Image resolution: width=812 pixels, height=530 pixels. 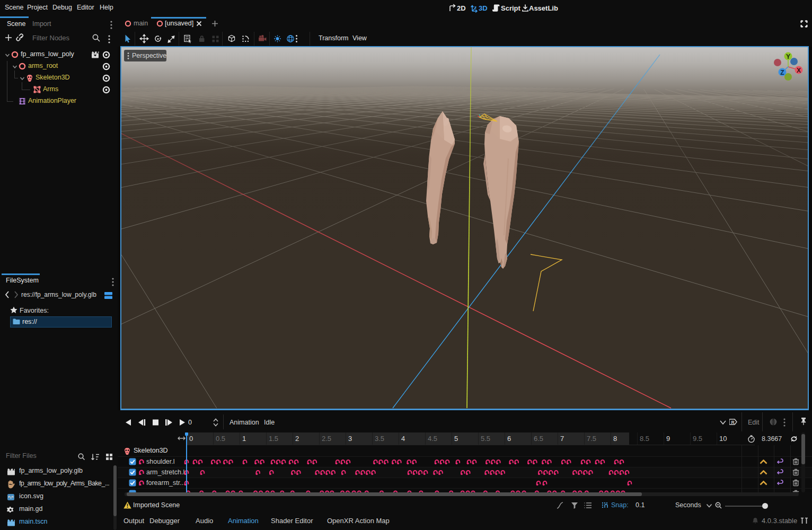 What do you see at coordinates (544, 8) in the screenshot?
I see `svg-text: AssetLib` at bounding box center [544, 8].